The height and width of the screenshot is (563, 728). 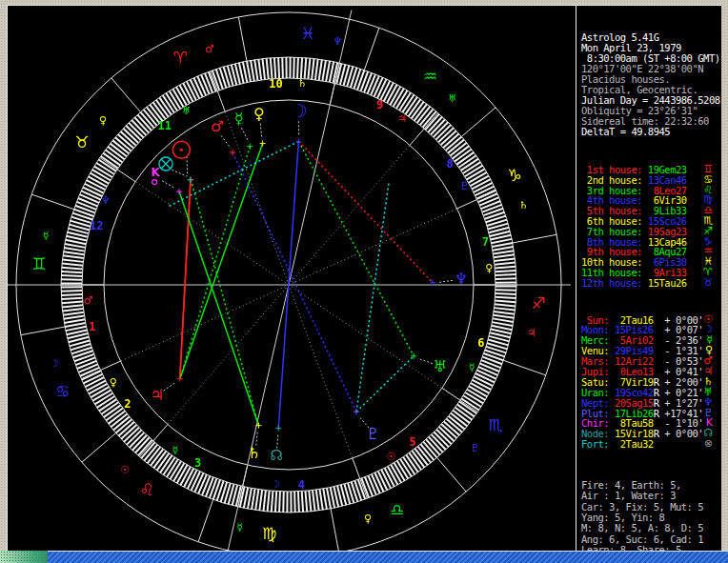 I want to click on header-line: DeltaT = 49.8945, so click(x=652, y=131).